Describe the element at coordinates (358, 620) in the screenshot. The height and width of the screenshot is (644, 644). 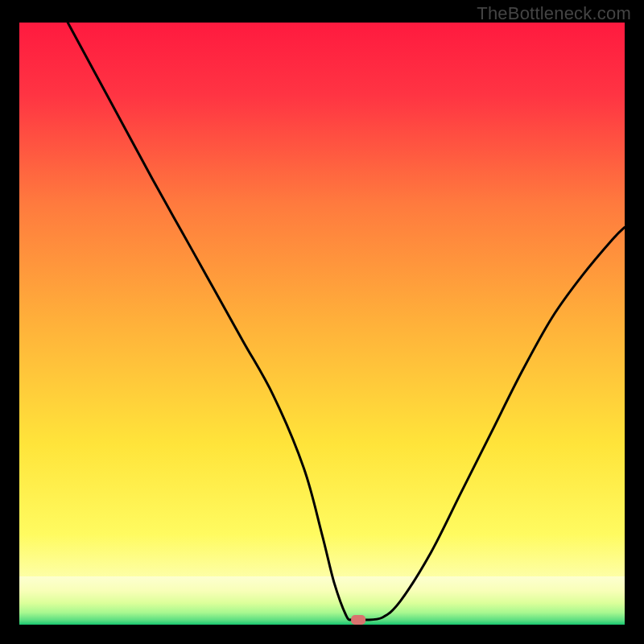
I see `minimum-marker` at that location.